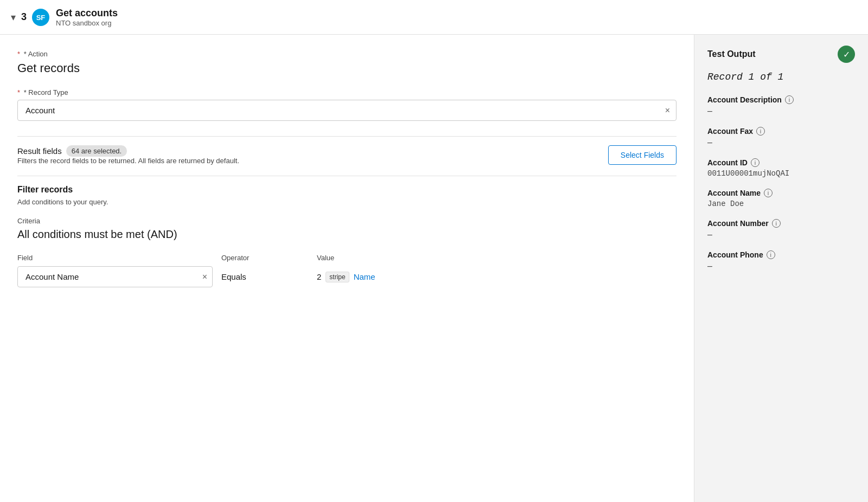 The image size is (868, 502). Describe the element at coordinates (781, 193) in the screenshot. I see `output-field-header: Account Namei` at that location.